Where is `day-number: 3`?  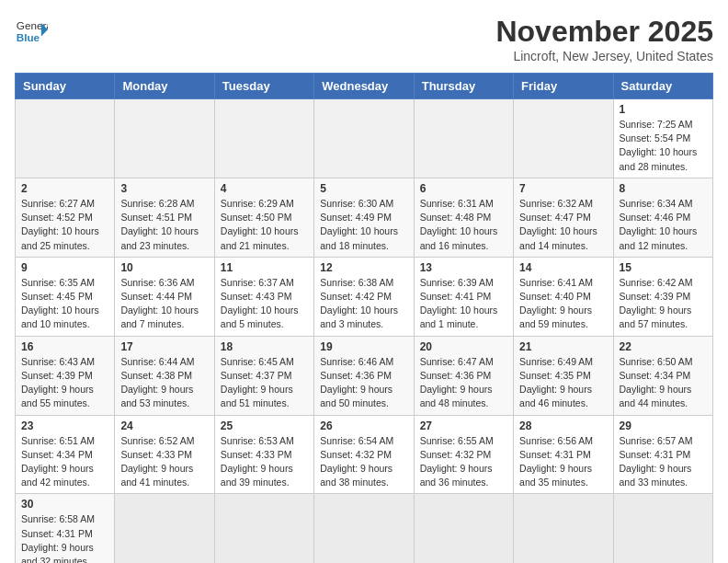 day-number: 3 is located at coordinates (164, 189).